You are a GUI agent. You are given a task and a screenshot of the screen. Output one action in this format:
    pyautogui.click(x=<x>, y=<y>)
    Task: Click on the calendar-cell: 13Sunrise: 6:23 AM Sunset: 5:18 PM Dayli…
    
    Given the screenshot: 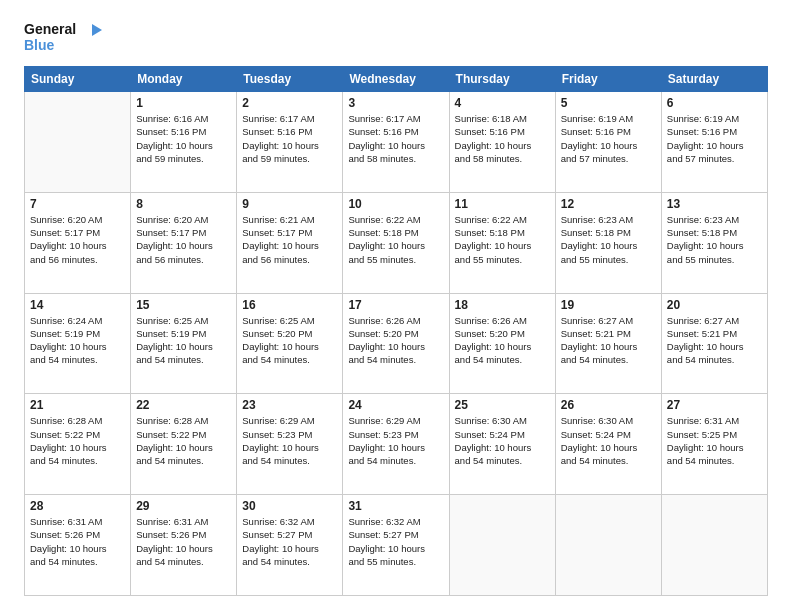 What is the action you would take?
    pyautogui.click(x=714, y=242)
    